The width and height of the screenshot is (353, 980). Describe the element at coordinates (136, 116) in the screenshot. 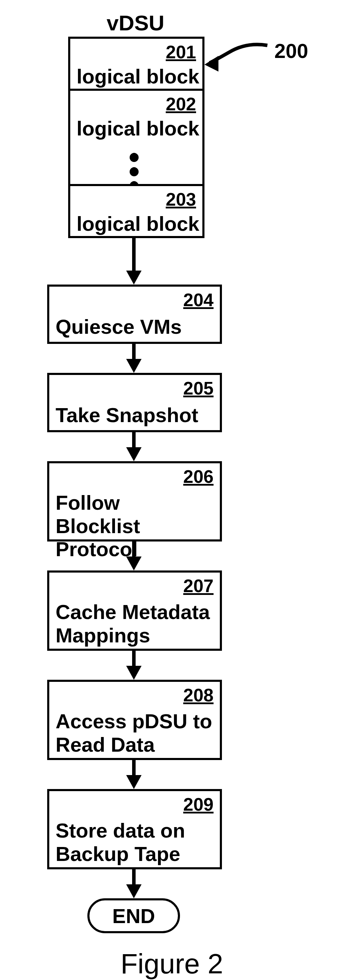

I see `vdsu-block-202: 202 logical block` at that location.